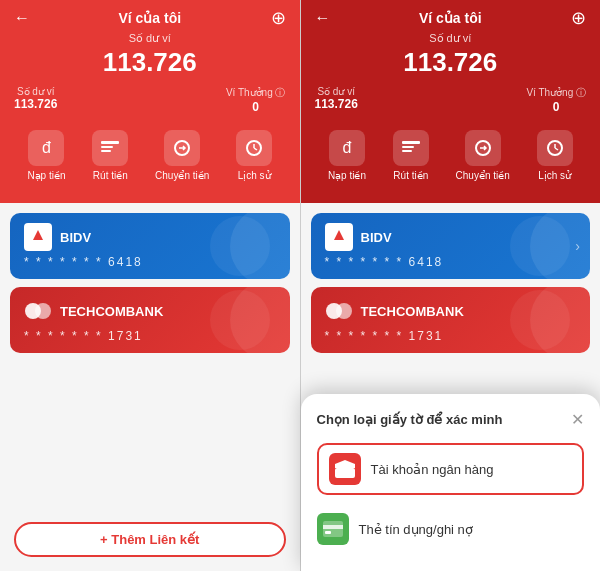  What do you see at coordinates (150, 246) in the screenshot?
I see `left-bidv-card: BIDV * * * * * * * 6418` at bounding box center [150, 246].